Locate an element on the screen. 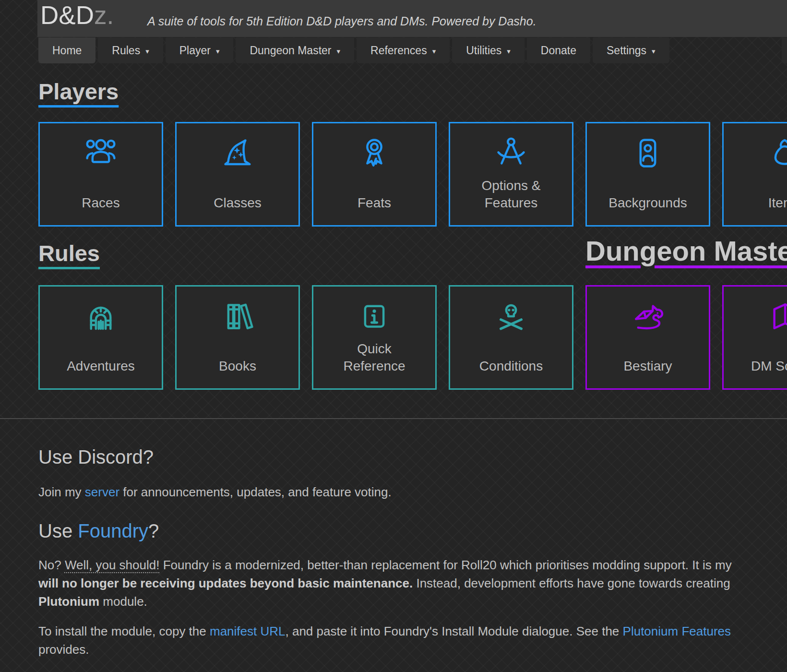 The height and width of the screenshot is (672, 787). foundry-paragraph-1: No? Well, you should! Foundry is a moder… is located at coordinates (385, 583).